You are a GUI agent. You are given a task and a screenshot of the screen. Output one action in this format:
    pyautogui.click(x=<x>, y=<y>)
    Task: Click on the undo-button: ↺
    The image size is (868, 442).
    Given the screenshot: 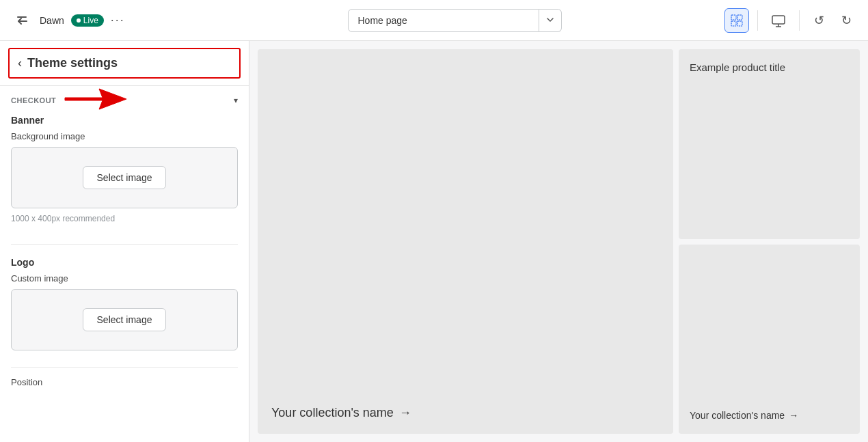 What is the action you would take?
    pyautogui.click(x=819, y=20)
    